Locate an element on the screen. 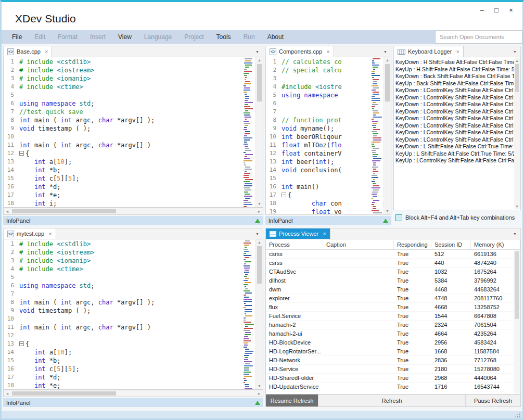 The width and height of the screenshot is (524, 420). refresh-button: Refresh is located at coordinates (392, 401).